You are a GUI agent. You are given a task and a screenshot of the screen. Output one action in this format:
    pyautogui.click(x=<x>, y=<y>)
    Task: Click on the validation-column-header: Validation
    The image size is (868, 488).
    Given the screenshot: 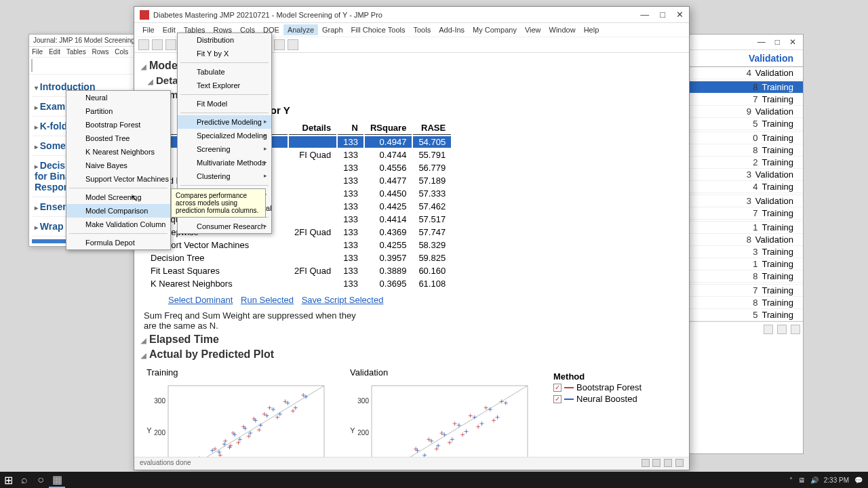 What is the action you would take?
    pyautogui.click(x=746, y=58)
    